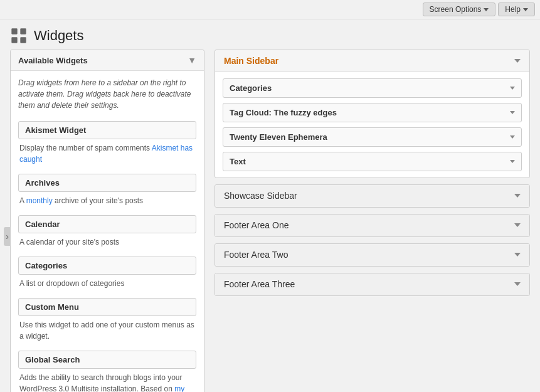  What do you see at coordinates (107, 266) in the screenshot?
I see `widget-categories-title: Categories` at bounding box center [107, 266].